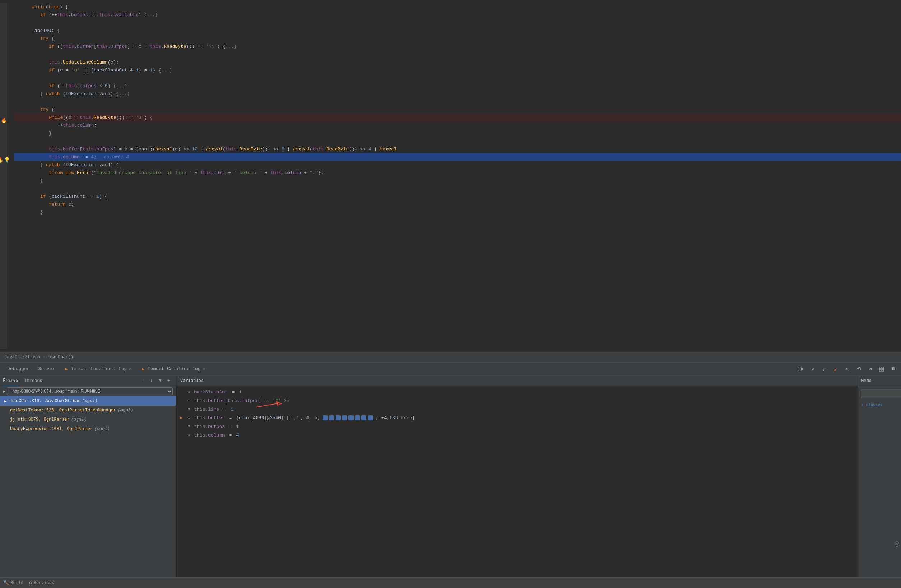  What do you see at coordinates (881, 369) in the screenshot?
I see `toolbar-watch-btn` at bounding box center [881, 369].